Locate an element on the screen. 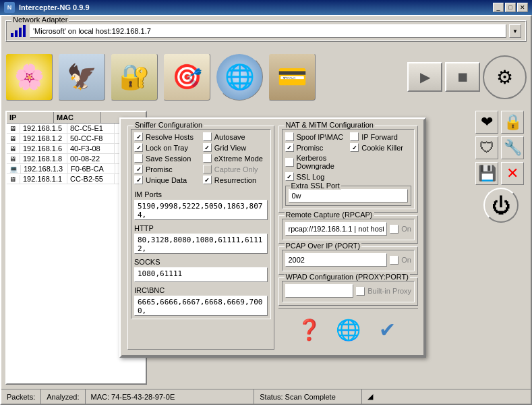  adapter-input is located at coordinates (268, 31).